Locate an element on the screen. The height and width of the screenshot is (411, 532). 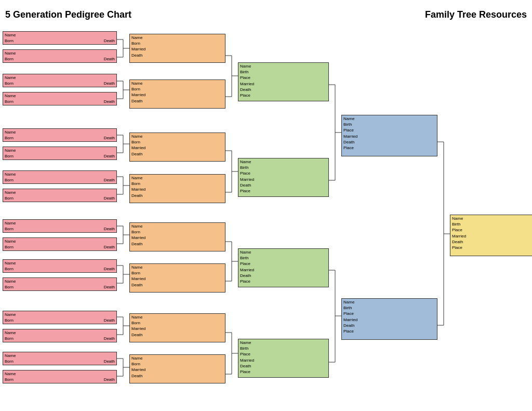
gen1-box-2: Name Born Death is located at coordinates (60, 56).